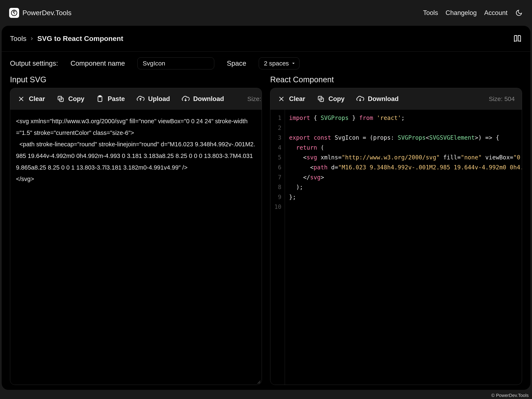 The width and height of the screenshot is (532, 399). I want to click on paste-label: Paste, so click(116, 99).